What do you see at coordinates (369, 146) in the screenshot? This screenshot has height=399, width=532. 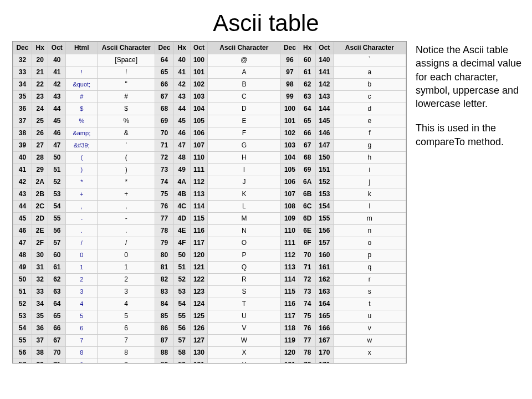 I see `cell-char: g` at bounding box center [369, 146].